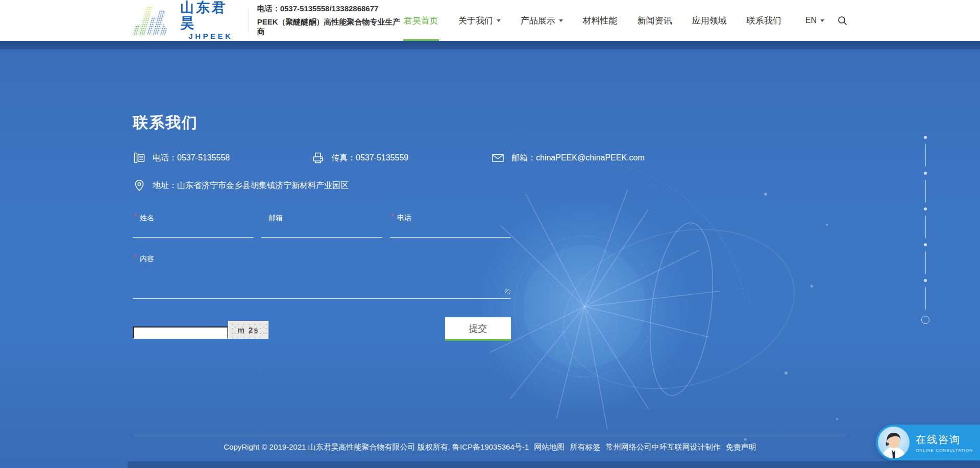 The width and height of the screenshot is (980, 468). What do you see at coordinates (193, 225) in the screenshot?
I see `name-field-wrap: 姓名` at bounding box center [193, 225].